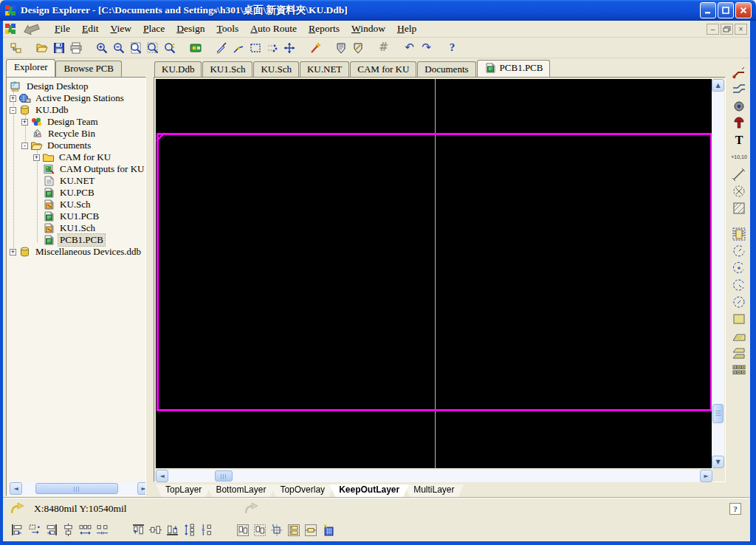 The width and height of the screenshot is (756, 545). Describe the element at coordinates (155, 530) in the screenshot. I see `center-vertical-icon` at that location.